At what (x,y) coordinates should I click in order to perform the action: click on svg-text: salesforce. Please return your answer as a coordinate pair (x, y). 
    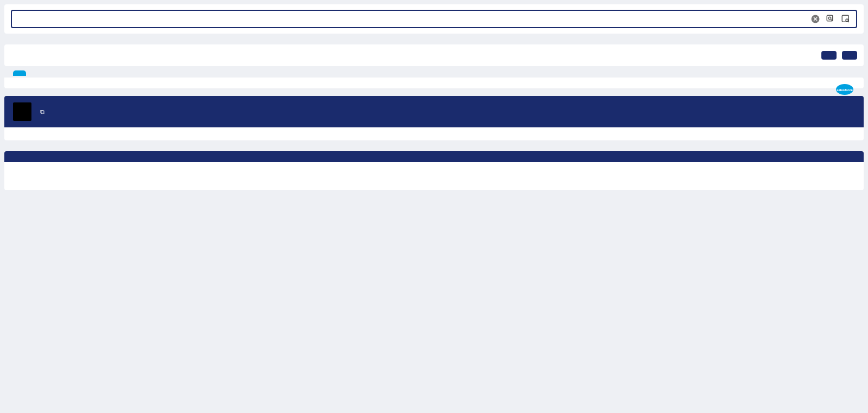
    Looking at the image, I should click on (845, 90).